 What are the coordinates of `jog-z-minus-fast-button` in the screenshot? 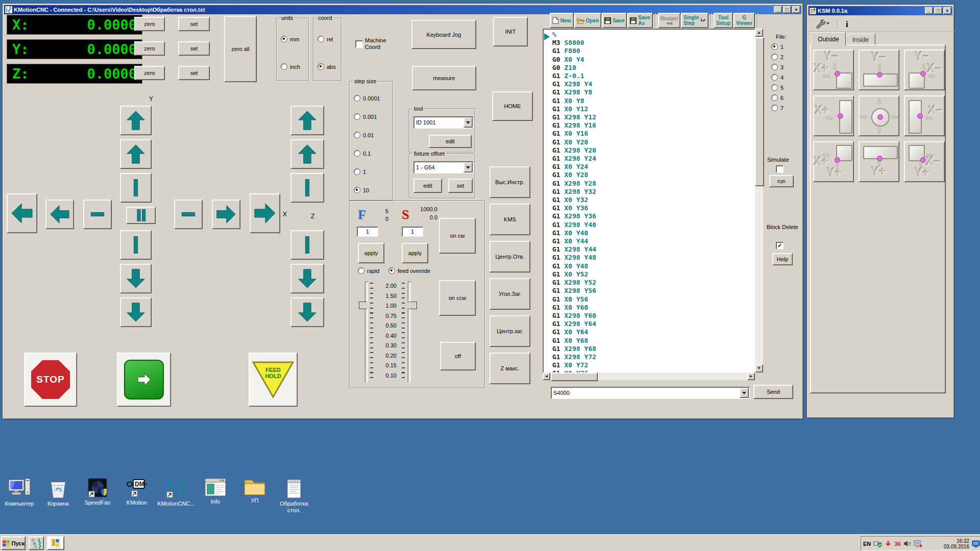 It's located at (307, 312).